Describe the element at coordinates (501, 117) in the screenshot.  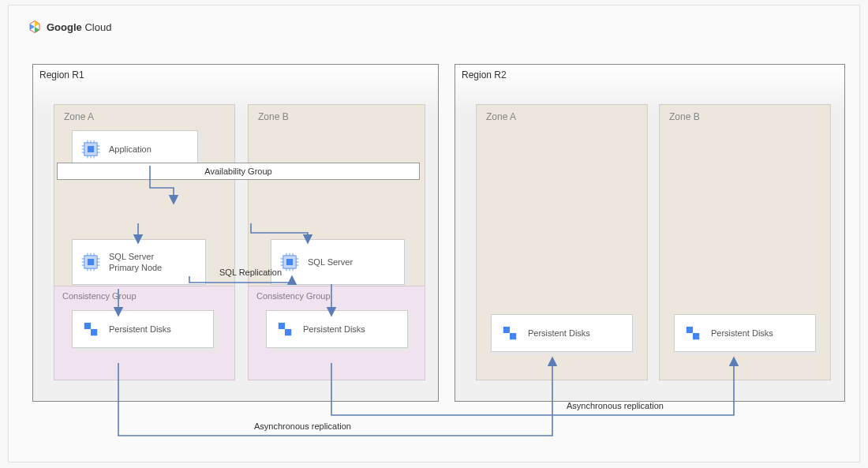
I see `r2-zone-a-label: Zone A` at that location.